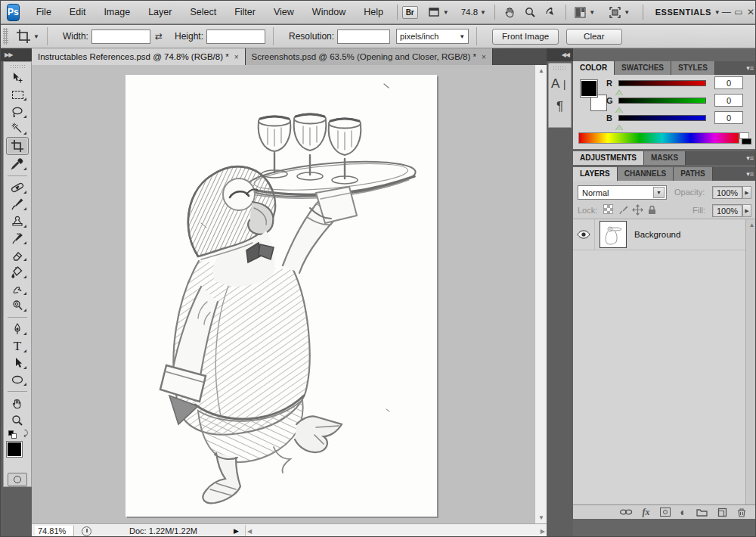 Image resolution: width=756 pixels, height=537 pixels. What do you see at coordinates (17, 380) in the screenshot?
I see `shape-ellipse-tool` at bounding box center [17, 380].